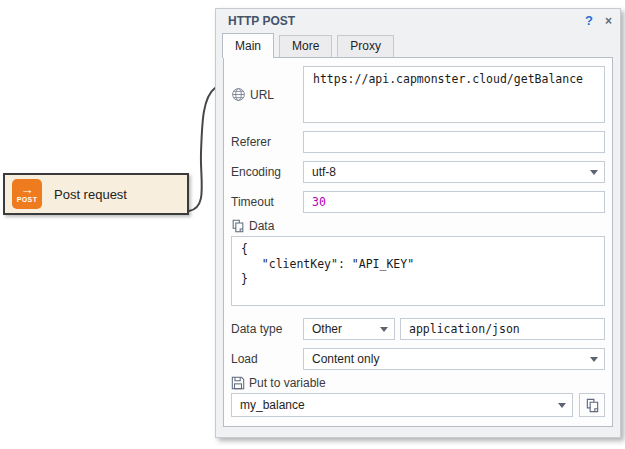 Image resolution: width=625 pixels, height=449 pixels. What do you see at coordinates (418, 329) in the screenshot?
I see `data-type-row: Data type Other` at bounding box center [418, 329].